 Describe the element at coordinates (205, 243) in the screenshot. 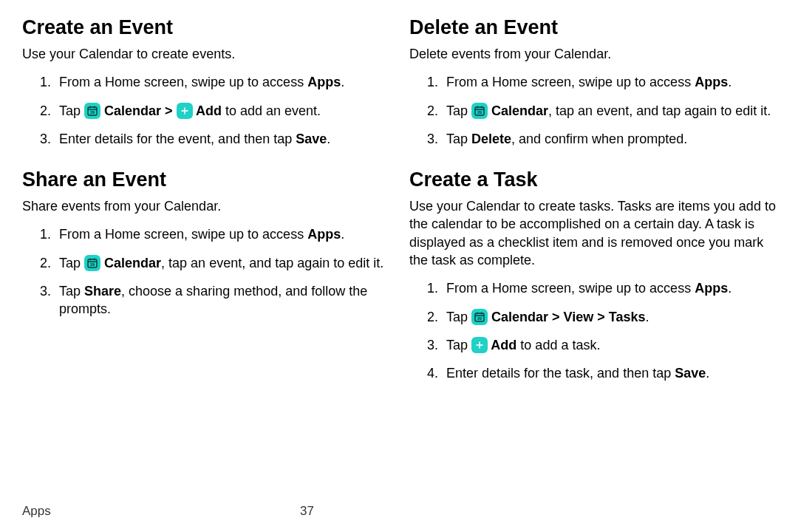

I see `section-share-event: Share an Event Share events from your Ca…` at that location.